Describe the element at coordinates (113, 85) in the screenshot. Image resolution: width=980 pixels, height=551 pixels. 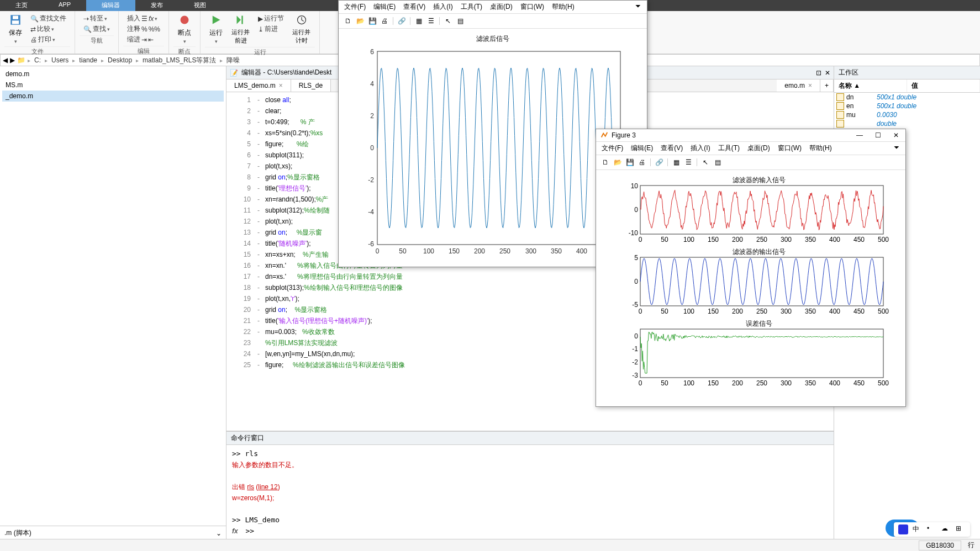
I see `file-item: MS.m` at that location.